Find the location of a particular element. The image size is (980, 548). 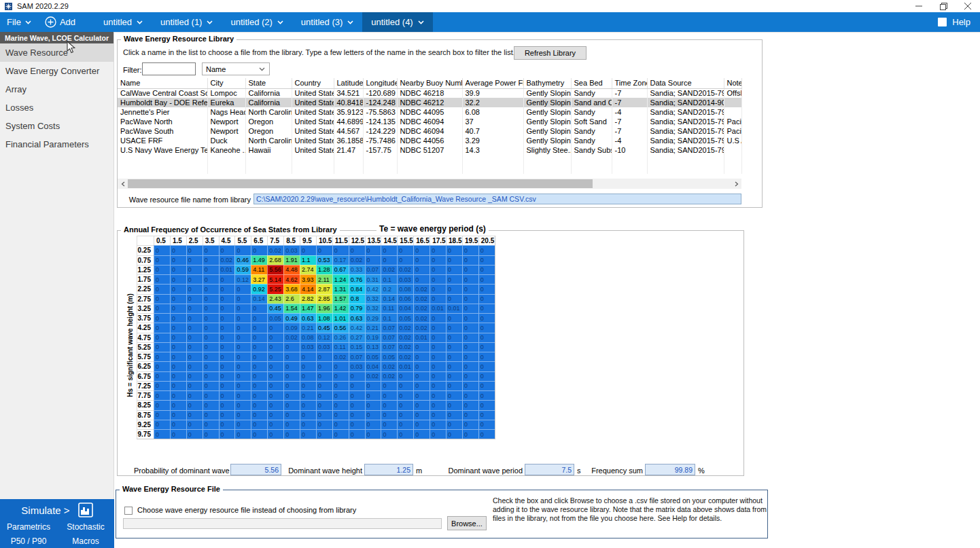

sidebar-item-wave-resource: Wave Resource is located at coordinates (57, 53).